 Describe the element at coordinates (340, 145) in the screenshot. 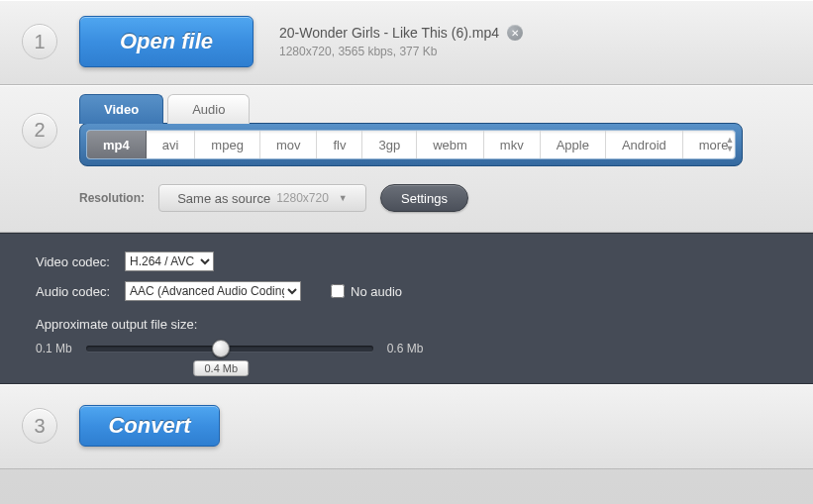

I see `format-flv: flv` at that location.